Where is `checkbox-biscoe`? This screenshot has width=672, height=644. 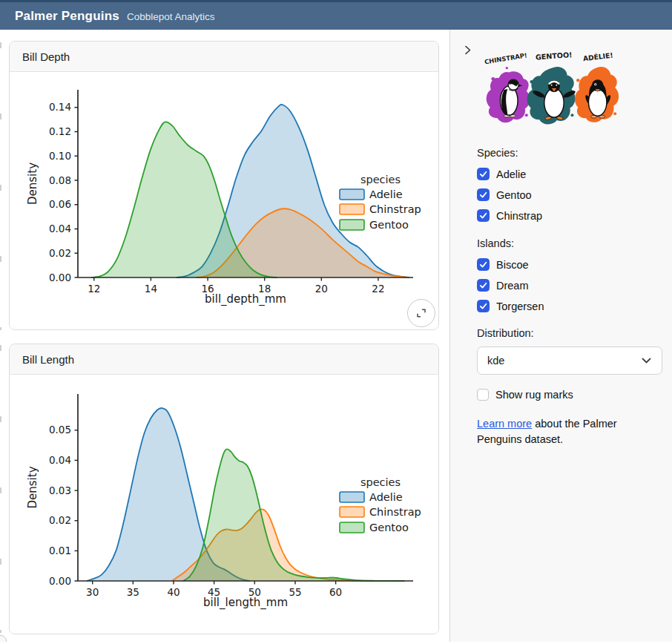
checkbox-biscoe is located at coordinates (484, 264).